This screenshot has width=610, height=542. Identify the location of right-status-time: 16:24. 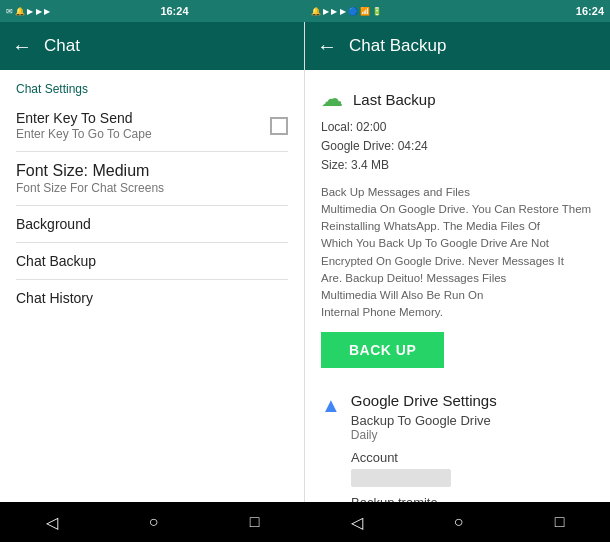
(590, 11).